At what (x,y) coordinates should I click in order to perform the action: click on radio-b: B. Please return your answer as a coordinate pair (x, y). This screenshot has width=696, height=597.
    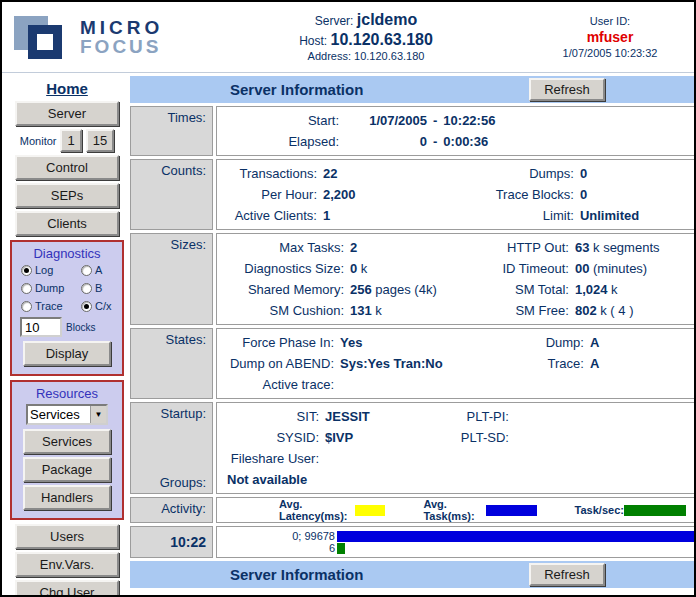
    Looking at the image, I should click on (103, 288).